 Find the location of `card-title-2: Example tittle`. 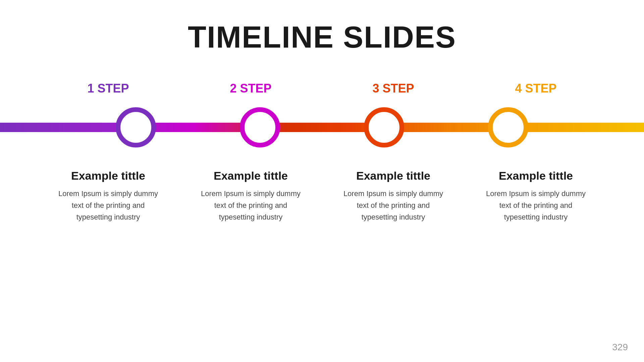

card-title-2: Example tittle is located at coordinates (251, 176).